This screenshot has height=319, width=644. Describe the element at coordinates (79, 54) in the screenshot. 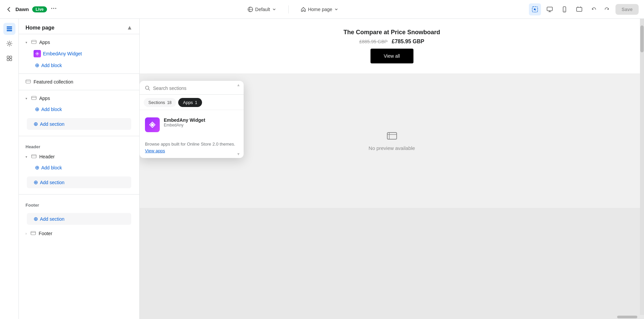

I see `embedany-item: EmbedAny Widget` at that location.